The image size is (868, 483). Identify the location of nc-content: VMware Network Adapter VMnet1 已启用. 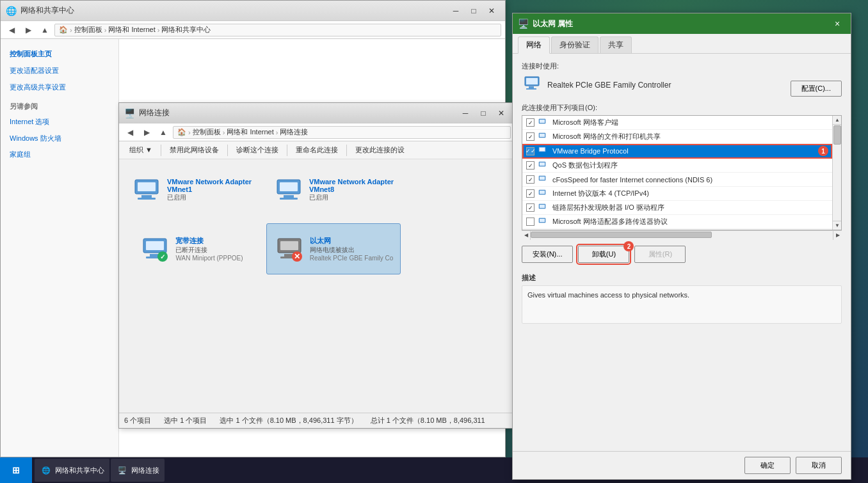
(317, 219).